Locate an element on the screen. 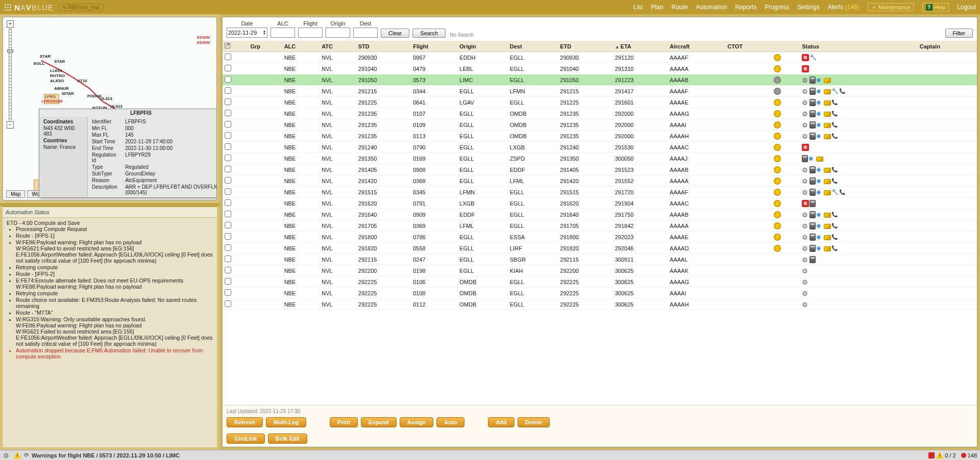  bulkedit-button: Bulk Edit is located at coordinates (288, 439).